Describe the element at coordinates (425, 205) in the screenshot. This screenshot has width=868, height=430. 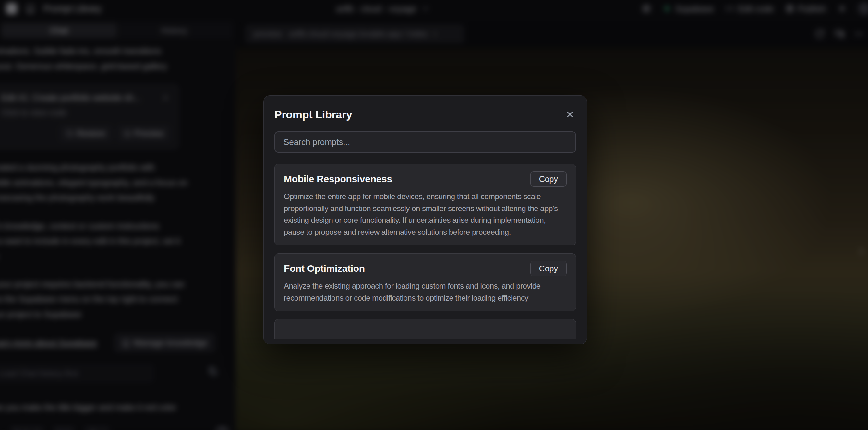
I see `prompt-card-mobile-responsiveness: Mobile Responsiveness Copy Optimize the …` at that location.